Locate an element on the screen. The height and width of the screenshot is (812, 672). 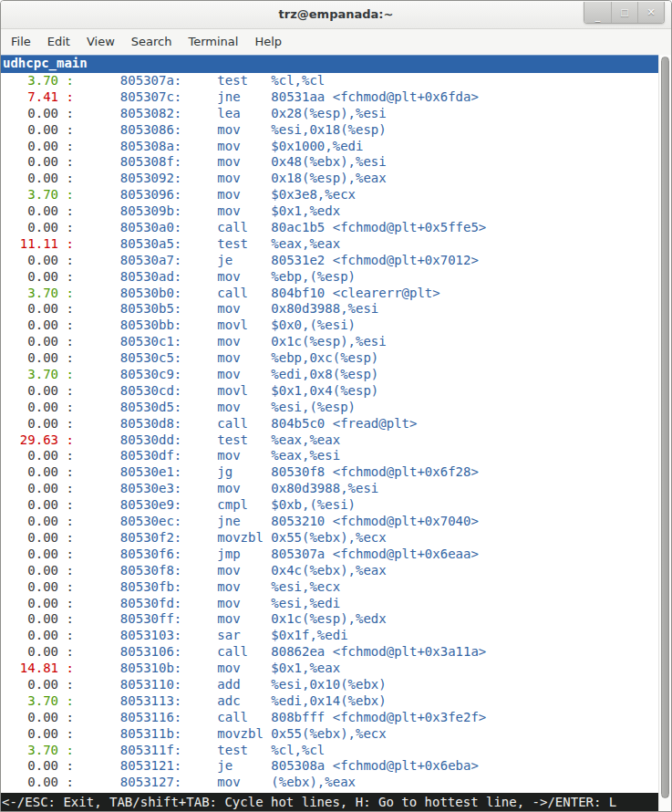
asm-row: 0.00 : 8053106: call 80862ea <fchmod@plt… is located at coordinates (330, 652).